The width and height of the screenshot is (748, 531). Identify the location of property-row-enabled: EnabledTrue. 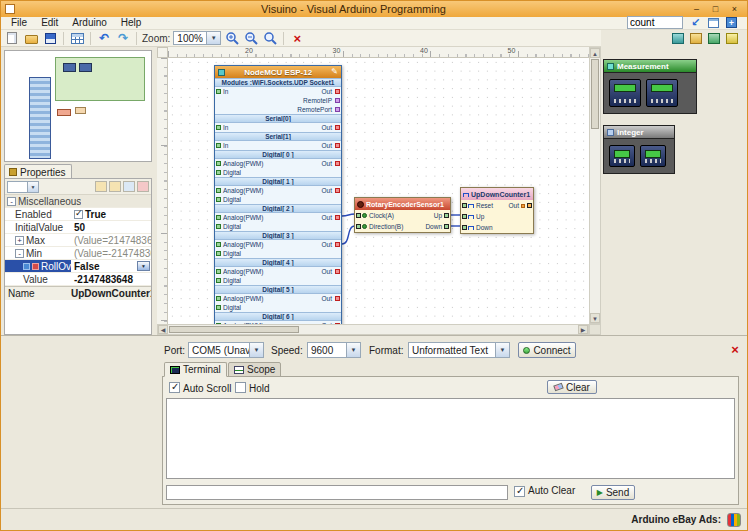
(78, 214).